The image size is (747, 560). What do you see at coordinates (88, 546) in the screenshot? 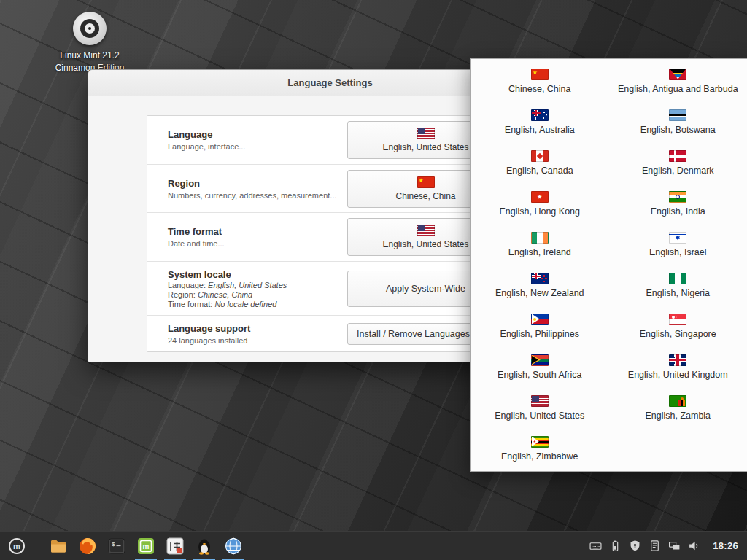
I see `firefox-icon` at bounding box center [88, 546].